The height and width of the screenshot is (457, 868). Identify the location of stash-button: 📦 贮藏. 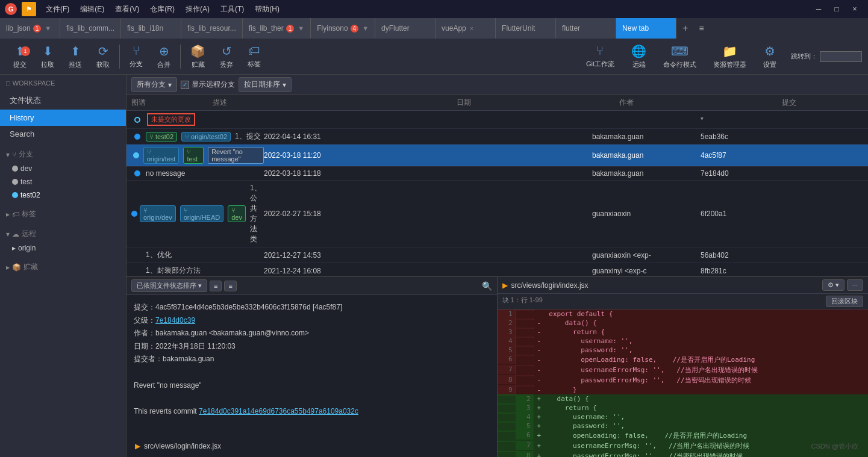
(198, 57).